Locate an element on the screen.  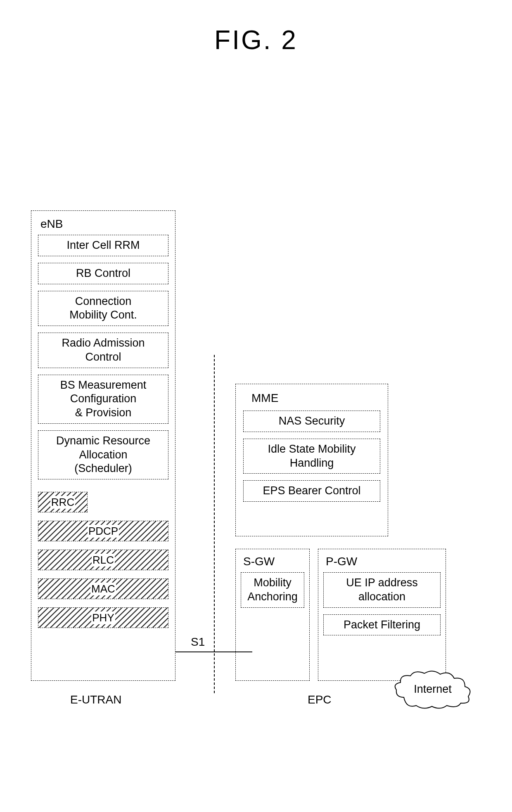
pgw-fn-packet-filtering: Packet Filtering is located at coordinates (382, 625).